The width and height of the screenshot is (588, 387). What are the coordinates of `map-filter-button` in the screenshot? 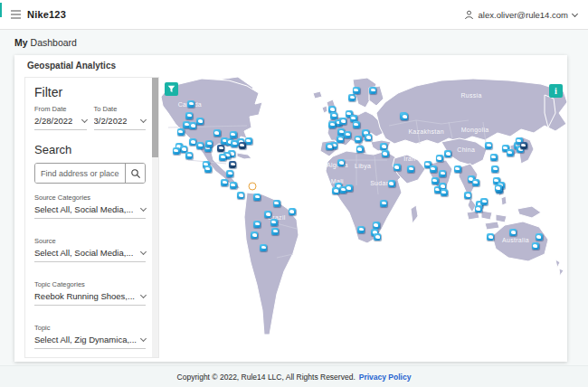 It's located at (172, 89).